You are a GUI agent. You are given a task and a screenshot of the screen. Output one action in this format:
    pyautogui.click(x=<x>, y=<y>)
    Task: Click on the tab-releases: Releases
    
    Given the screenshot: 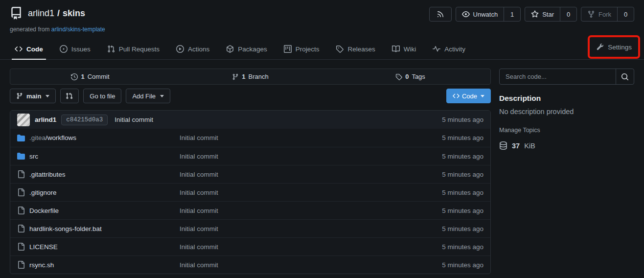 What is the action you would take?
    pyautogui.click(x=355, y=49)
    